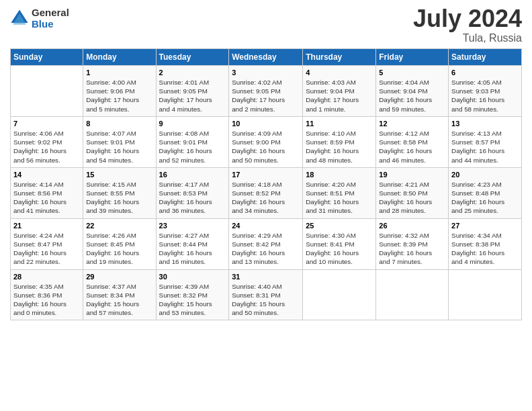 The height and width of the screenshot is (411, 532). Describe the element at coordinates (120, 91) in the screenshot. I see `day-cell: 1Sunrise: 4:00 AMSunset: 9:06 PMDaylight…` at that location.